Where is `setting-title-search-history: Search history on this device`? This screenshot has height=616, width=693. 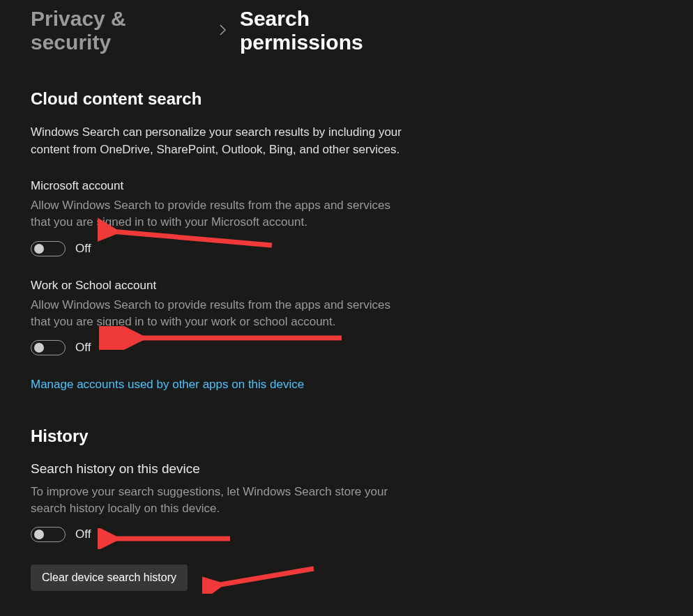
setting-title-search-history: Search history on this device is located at coordinates (231, 469).